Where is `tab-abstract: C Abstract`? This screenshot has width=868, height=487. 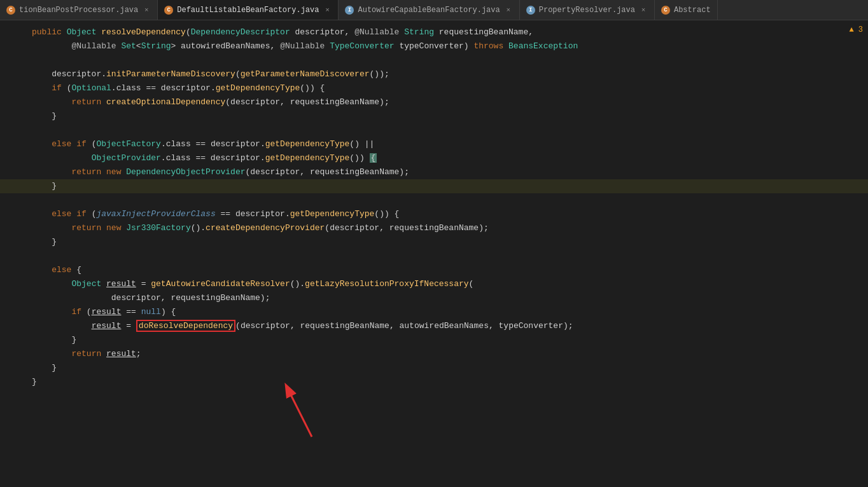 tab-abstract: C Abstract is located at coordinates (686, 10).